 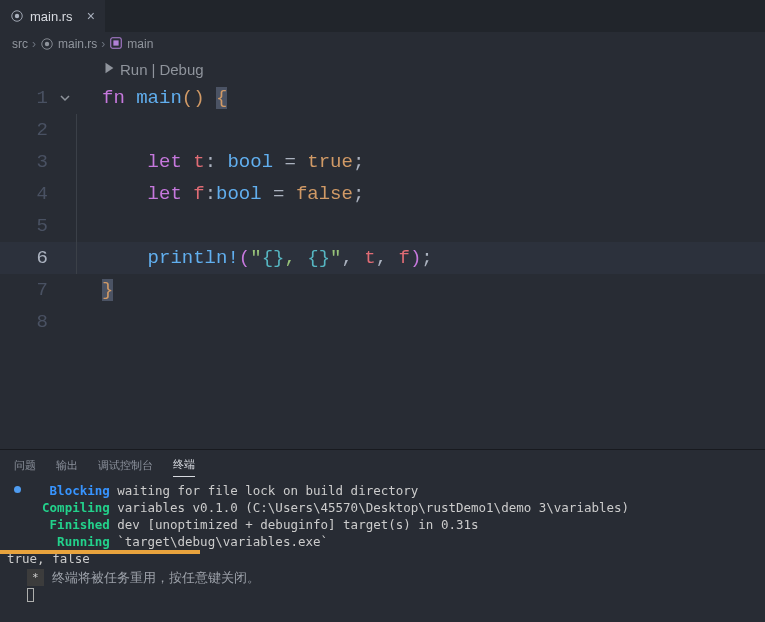 I want to click on code-line: let f:bool = false;, so click(x=233, y=194).